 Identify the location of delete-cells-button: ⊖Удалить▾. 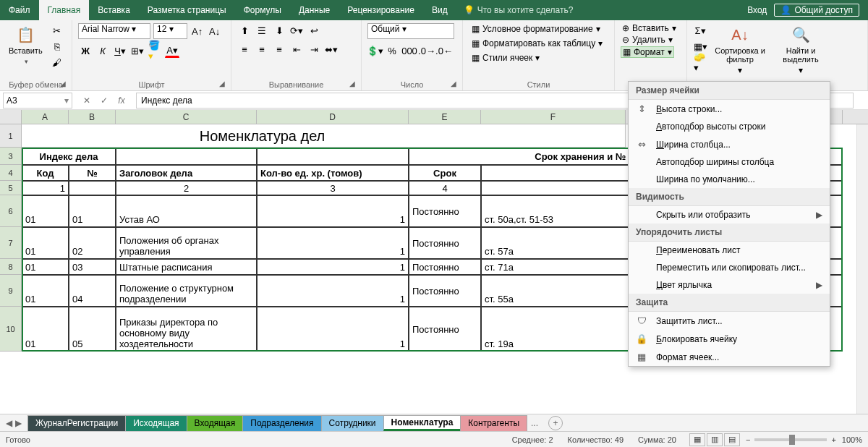
(647, 40).